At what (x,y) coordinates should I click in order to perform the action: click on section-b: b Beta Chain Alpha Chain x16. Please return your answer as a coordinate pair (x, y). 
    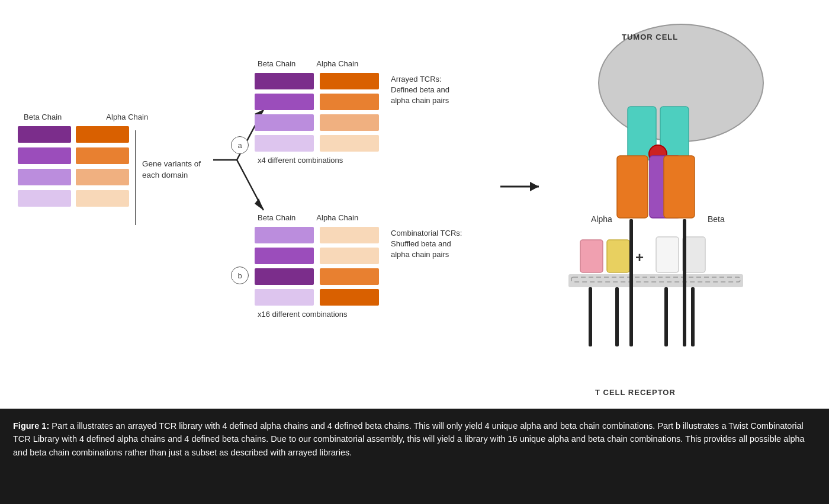
    Looking at the image, I should click on (317, 266).